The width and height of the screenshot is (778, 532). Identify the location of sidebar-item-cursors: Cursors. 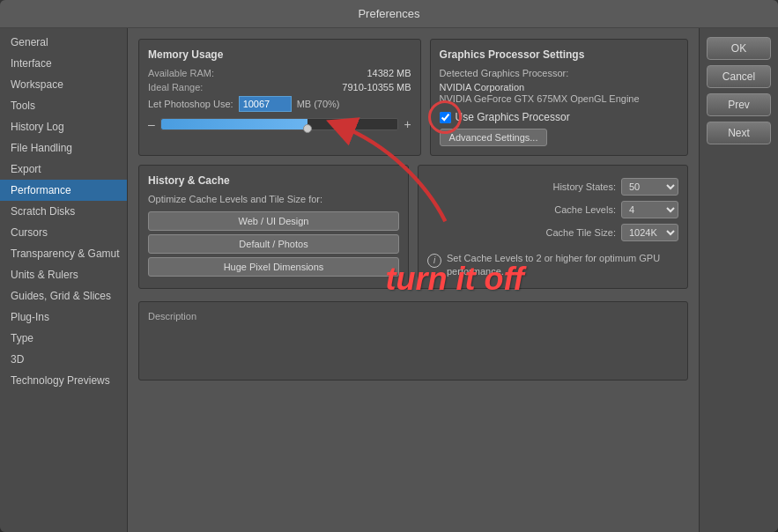
(63, 233).